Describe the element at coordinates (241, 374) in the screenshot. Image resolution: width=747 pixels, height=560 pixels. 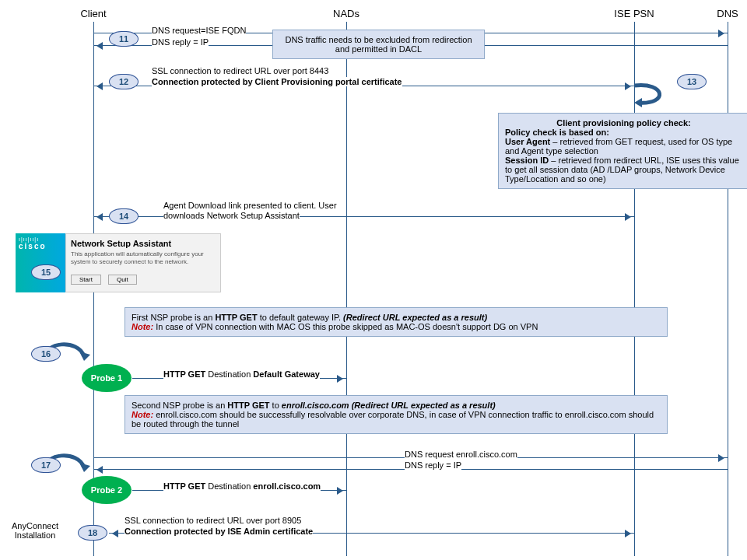
I see `msg-probe1: HTTP GET Destination Default Gateway` at that location.